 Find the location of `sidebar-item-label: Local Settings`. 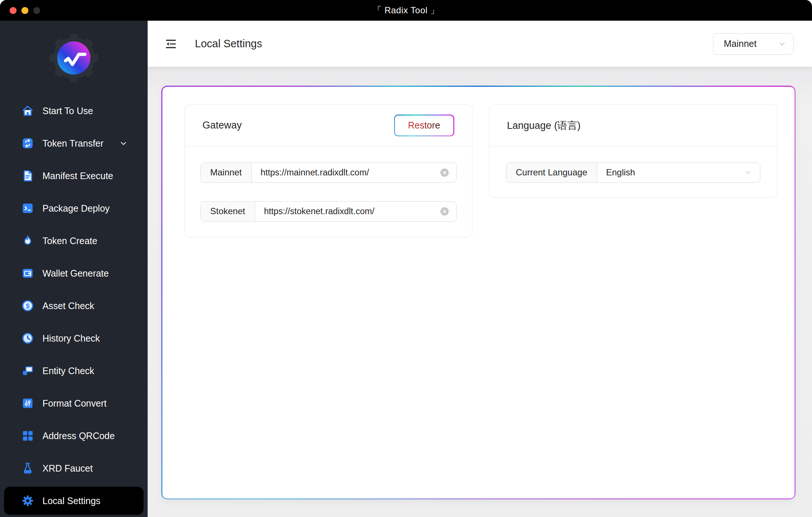

sidebar-item-label: Local Settings is located at coordinates (72, 501).